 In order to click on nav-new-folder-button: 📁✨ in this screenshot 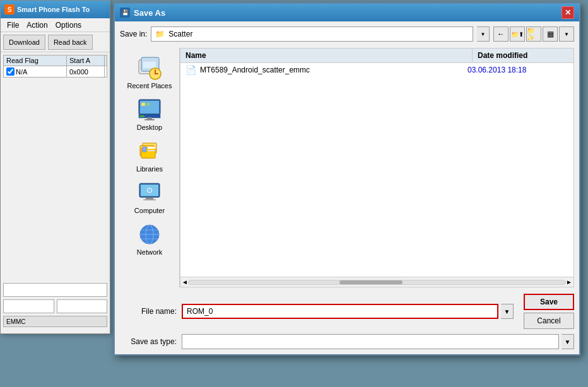, I will do `click(534, 34)`.